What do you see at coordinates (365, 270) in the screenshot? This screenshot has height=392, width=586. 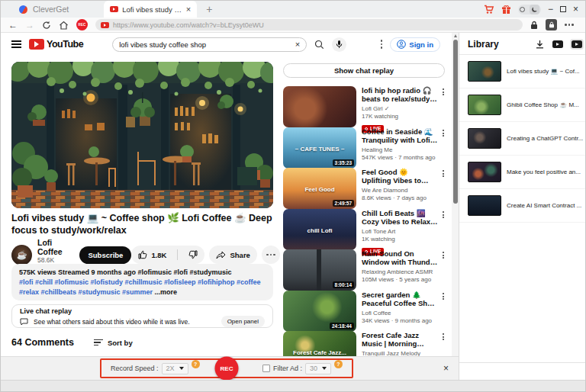 I see `recommended-video: 8:00:14 Rain Sound On Window with Thunde…` at bounding box center [365, 270].